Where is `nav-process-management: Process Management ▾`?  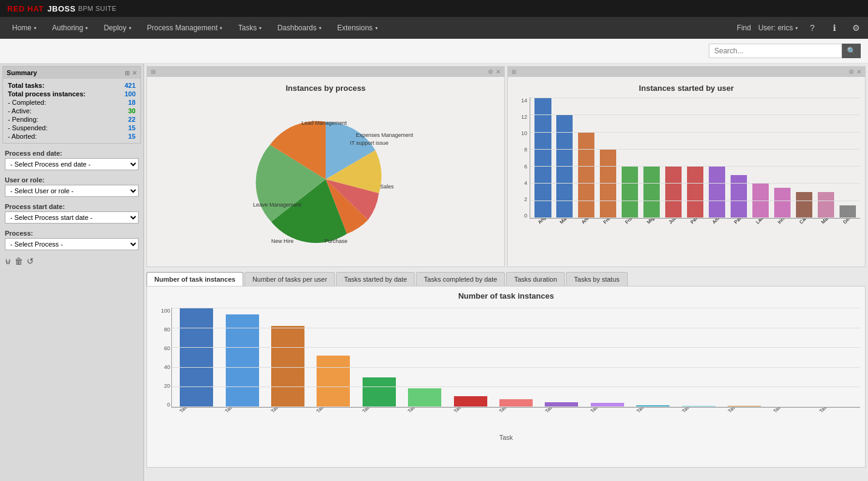
nav-process-management: Process Management ▾ is located at coordinates (185, 28).